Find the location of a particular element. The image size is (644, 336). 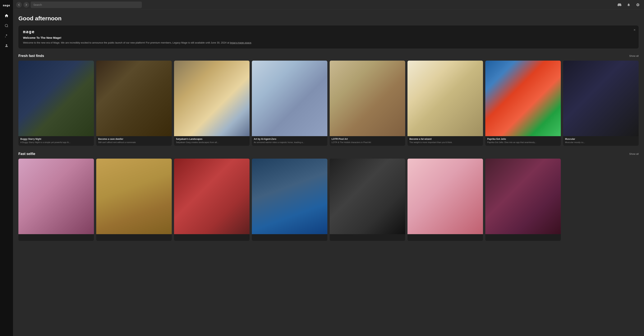

card-title: Satyakam's Landscapes is located at coordinates (212, 139).